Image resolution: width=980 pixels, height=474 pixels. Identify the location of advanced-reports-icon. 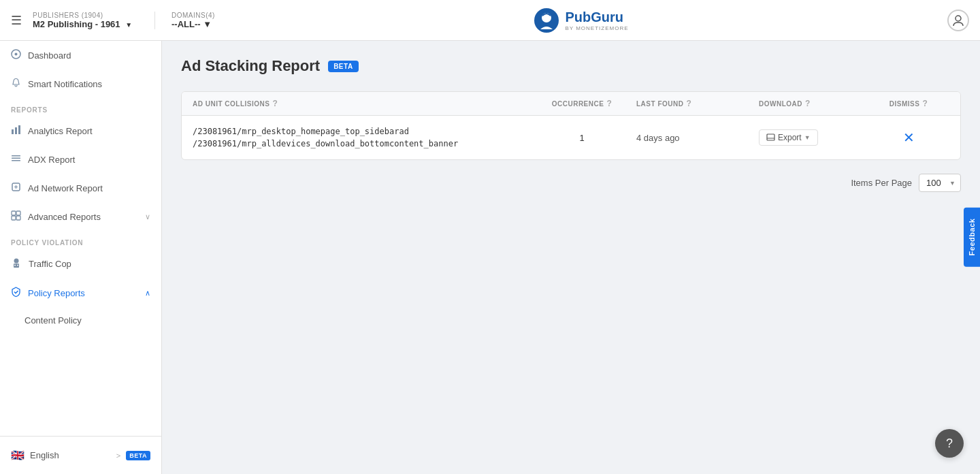
(16, 217).